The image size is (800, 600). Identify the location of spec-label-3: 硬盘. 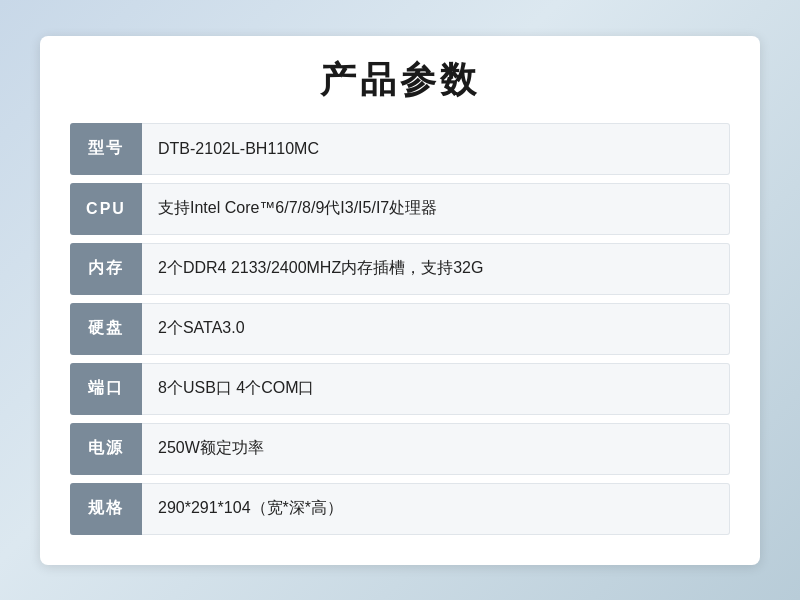
(106, 329).